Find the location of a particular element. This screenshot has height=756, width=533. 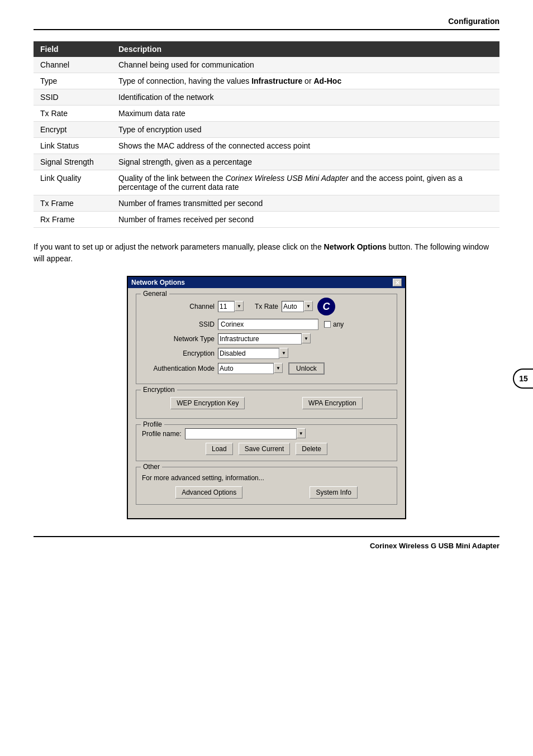

other-buttons: Advanced Options System Info is located at coordinates (266, 492).